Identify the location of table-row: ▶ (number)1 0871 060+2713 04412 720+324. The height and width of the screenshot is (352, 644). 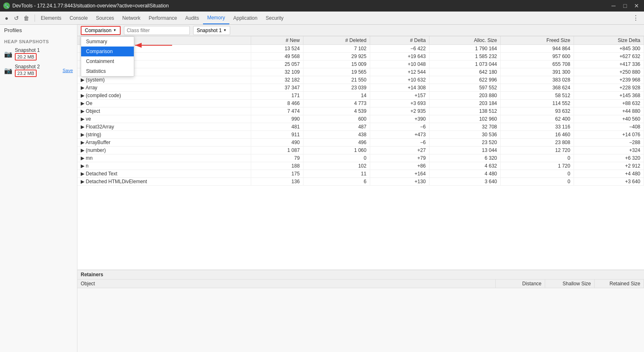
(361, 151).